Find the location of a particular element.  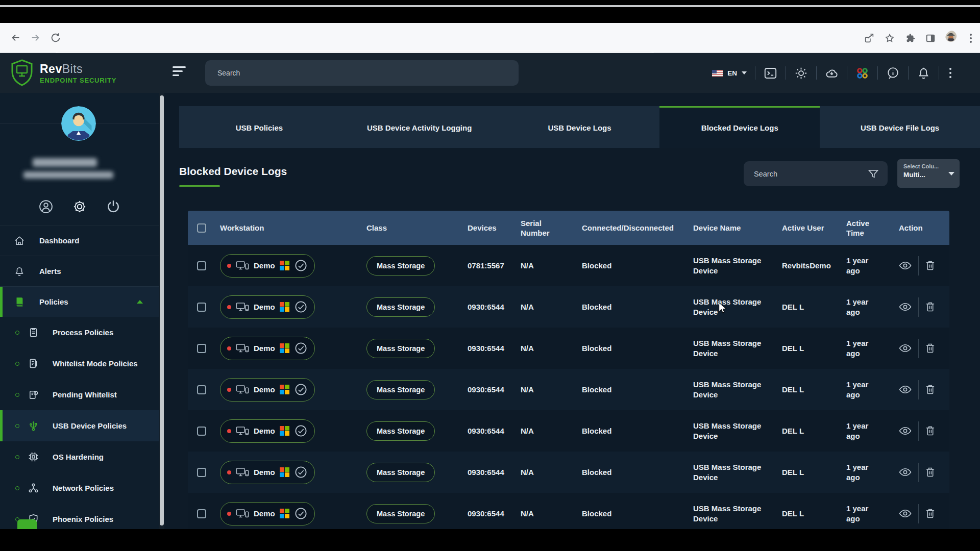

terminal-icon is located at coordinates (771, 73).